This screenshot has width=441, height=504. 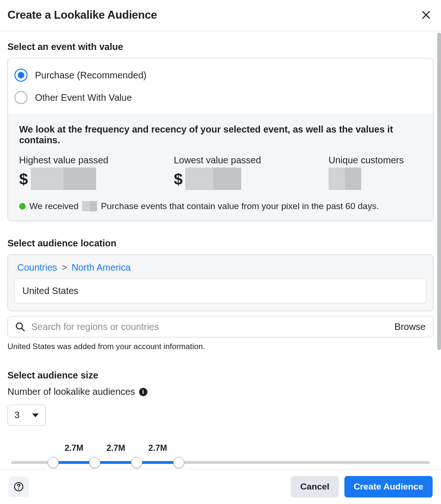 I want to click on location-search-input, so click(x=210, y=327).